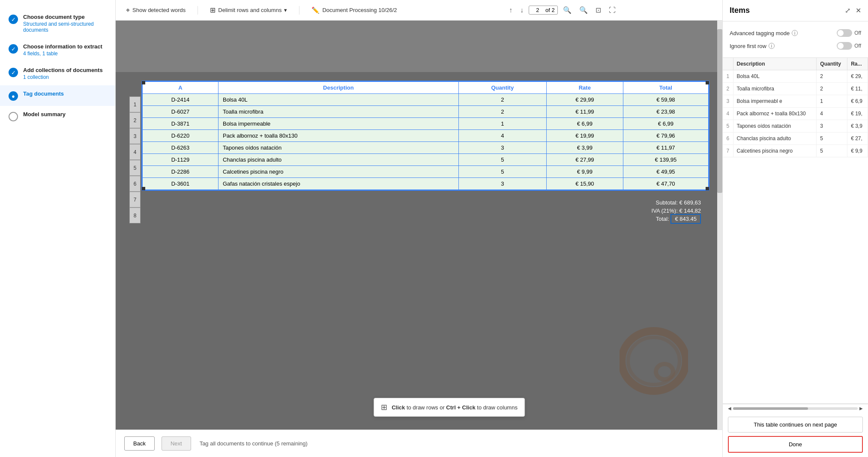 Image resolution: width=868 pixels, height=457 pixels. I want to click on items-rate-3: € 6,9, so click(858, 101).